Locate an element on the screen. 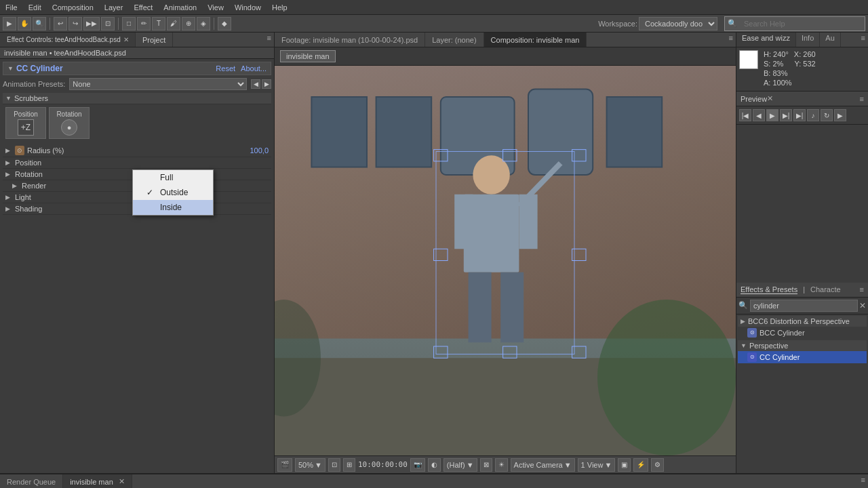  project-tab: Project is located at coordinates (155, 39).